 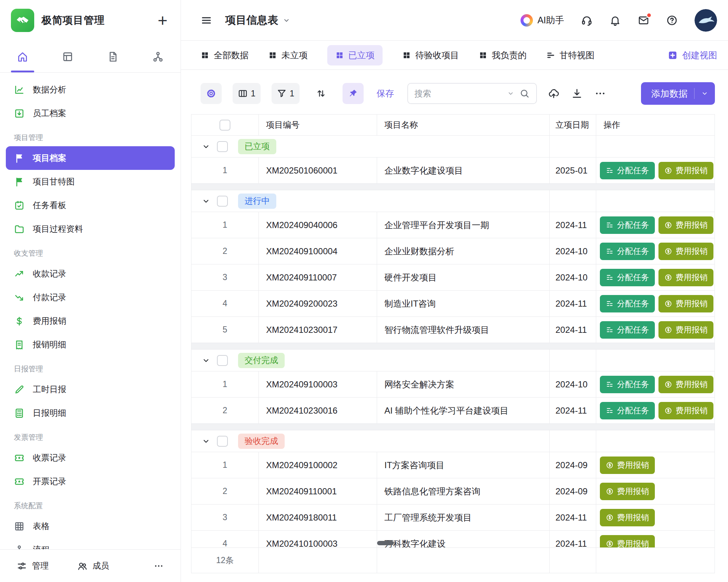 I want to click on table-row: 2XM202409100004企业业财数据分析2024-10分配任务费用报销, so click(x=453, y=251).